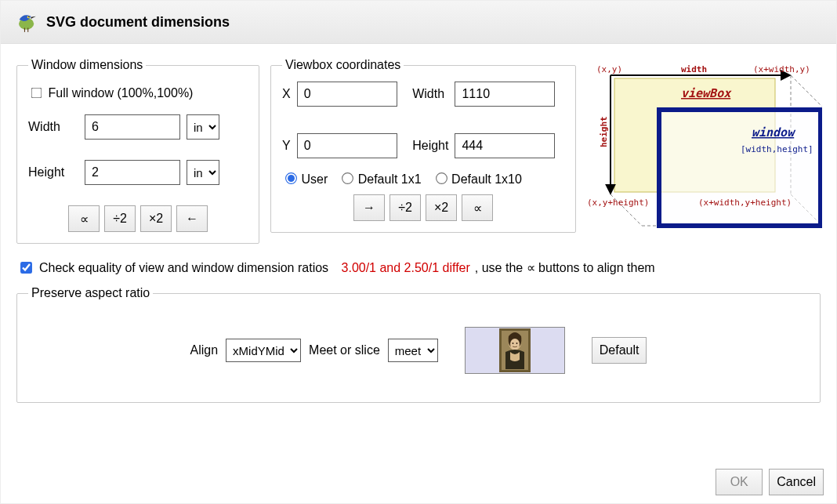 The height and width of the screenshot is (504, 837). I want to click on viewbox-mode-1x1-radio, so click(348, 179).